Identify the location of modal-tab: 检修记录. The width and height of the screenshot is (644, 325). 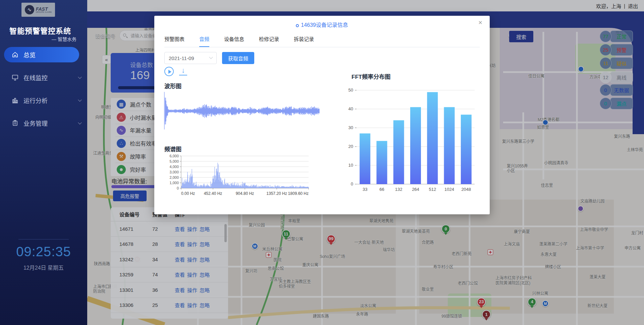
(269, 41).